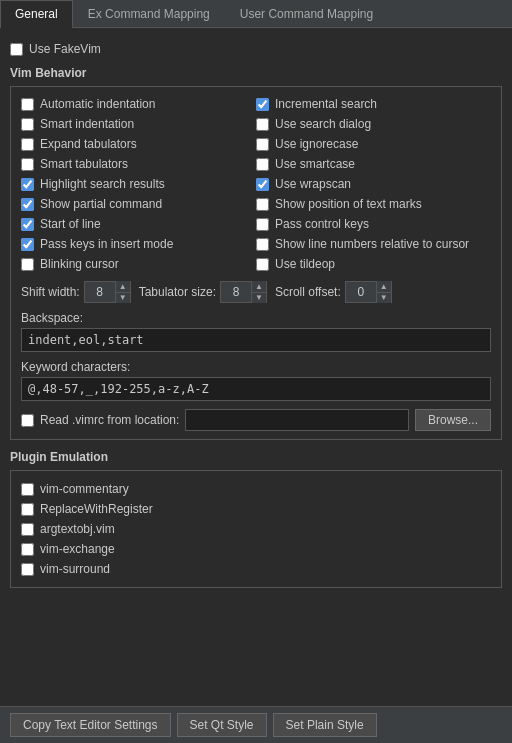  I want to click on copy-text-editor-settings-button: Copy Text Editor Settings, so click(90, 725).